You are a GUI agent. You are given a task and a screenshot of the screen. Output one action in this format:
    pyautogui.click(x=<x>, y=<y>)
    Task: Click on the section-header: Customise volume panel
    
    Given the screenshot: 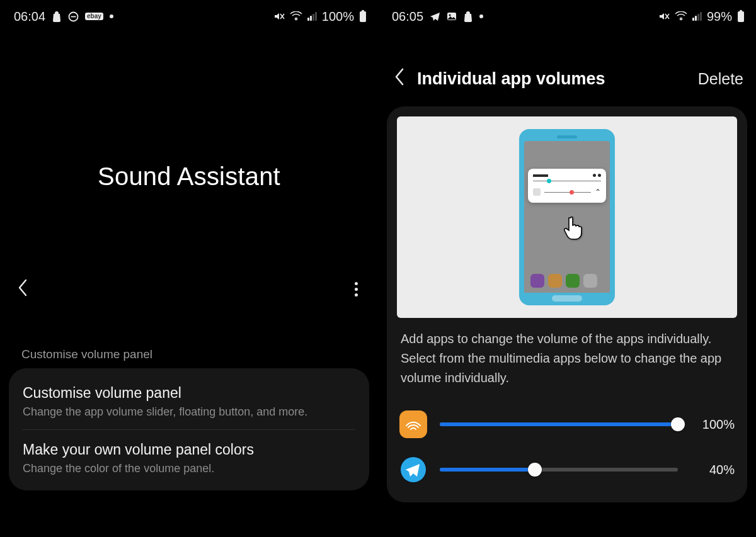 What is the action you would take?
    pyautogui.click(x=87, y=354)
    